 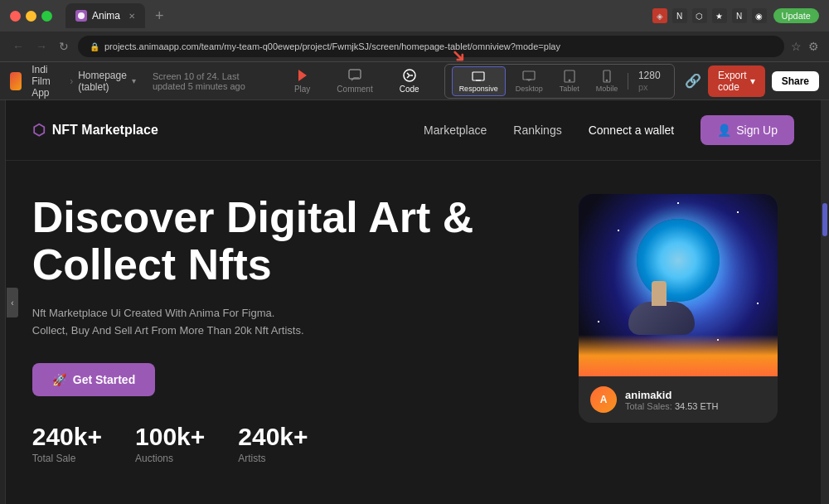 I want to click on stat-total-sale-value: 240k+, so click(x=67, y=437).